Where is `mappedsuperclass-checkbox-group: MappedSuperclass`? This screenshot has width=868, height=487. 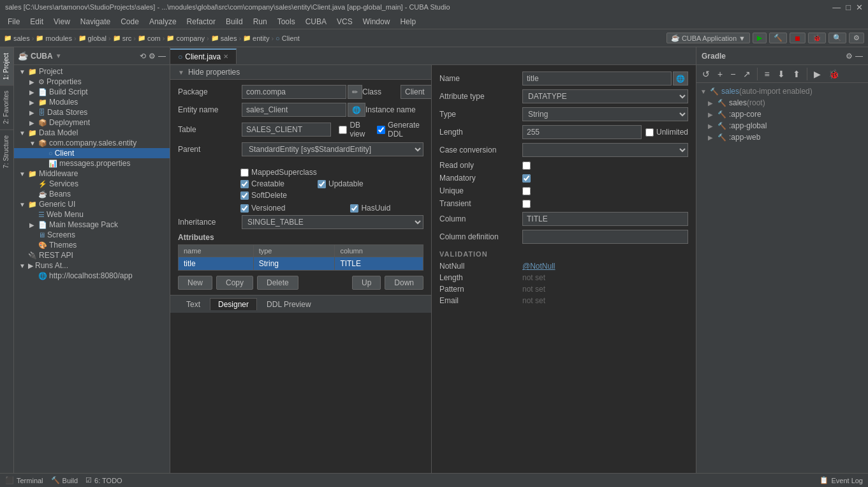 mappedsuperclass-checkbox-group: MappedSuperclass is located at coordinates (279, 172).